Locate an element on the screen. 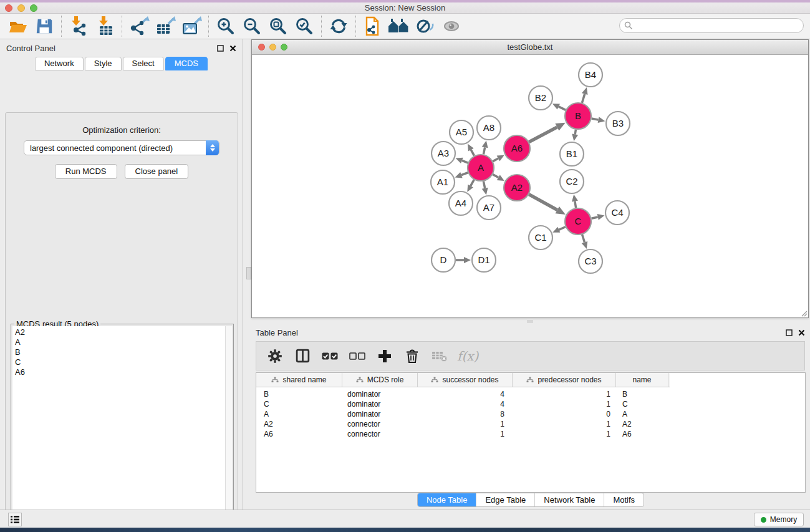 This screenshot has height=532, width=810. graph-node-A5: A5 is located at coordinates (461, 132).